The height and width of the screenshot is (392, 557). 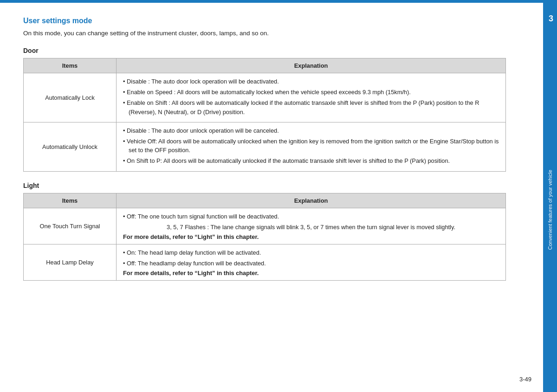 What do you see at coordinates (70, 98) in the screenshot?
I see `item-cell: Automatically Lock` at bounding box center [70, 98].